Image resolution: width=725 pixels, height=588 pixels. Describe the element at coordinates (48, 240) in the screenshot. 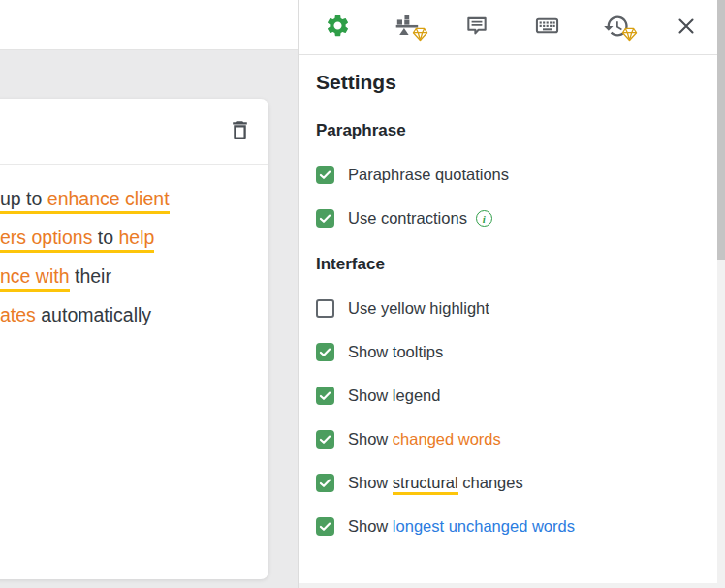

I see `text-segment: ers options` at that location.